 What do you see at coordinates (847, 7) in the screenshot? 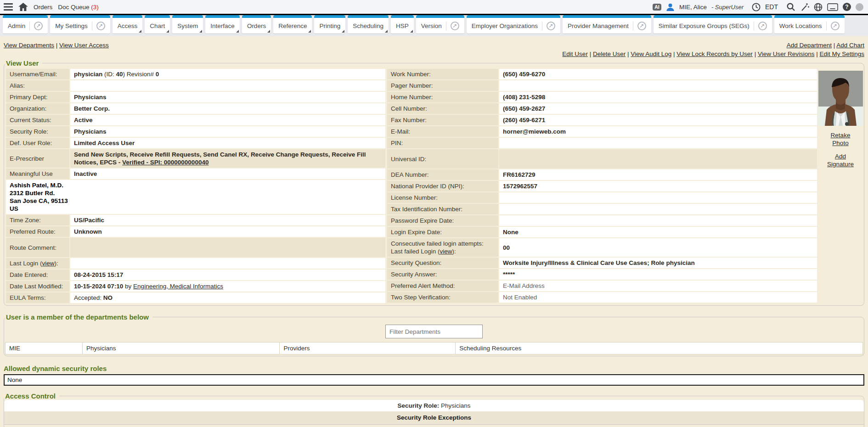
I see `help-icon: ?` at bounding box center [847, 7].